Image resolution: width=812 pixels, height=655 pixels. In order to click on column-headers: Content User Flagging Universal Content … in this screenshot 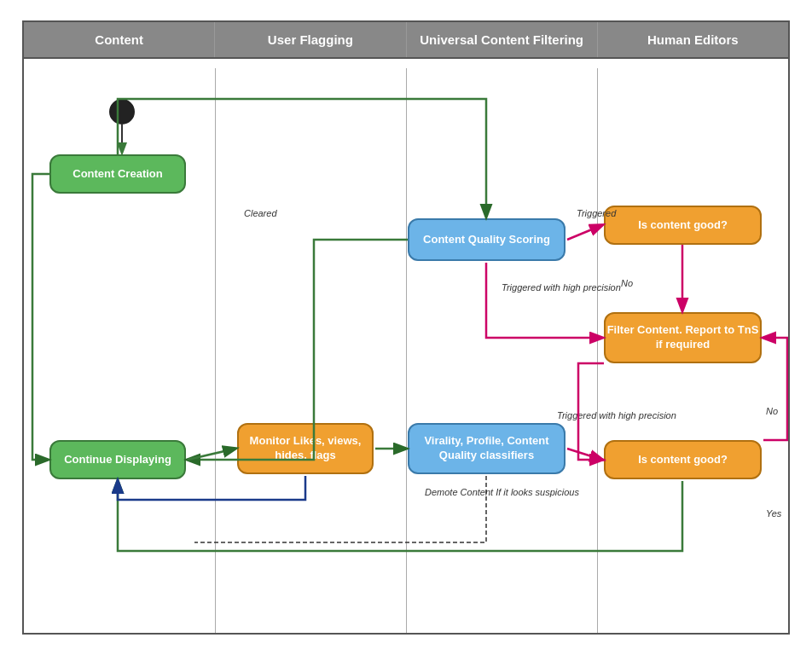, I will do `click(406, 41)`.